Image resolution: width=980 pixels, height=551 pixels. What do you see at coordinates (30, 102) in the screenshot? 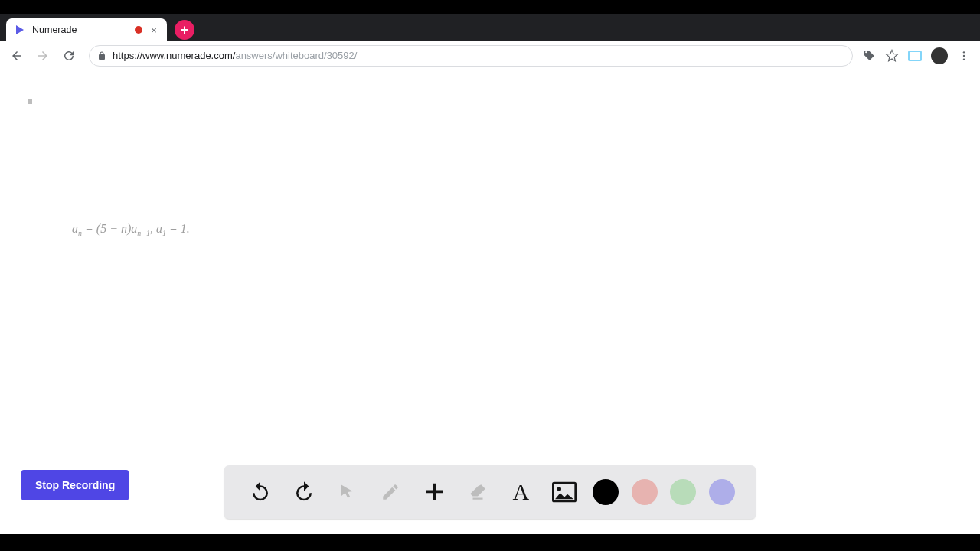
I see `canvas-handle-icon` at bounding box center [30, 102].